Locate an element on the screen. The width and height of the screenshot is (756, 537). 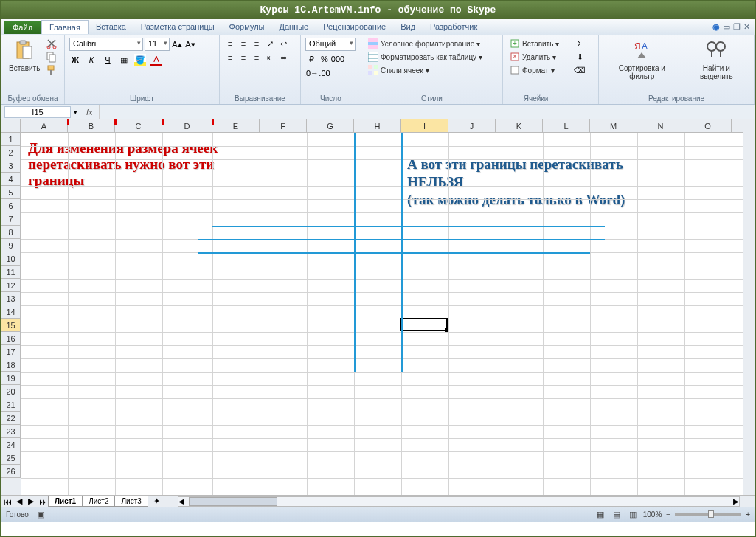
tab-Рецензирование: Рецензирование is located at coordinates (354, 27).